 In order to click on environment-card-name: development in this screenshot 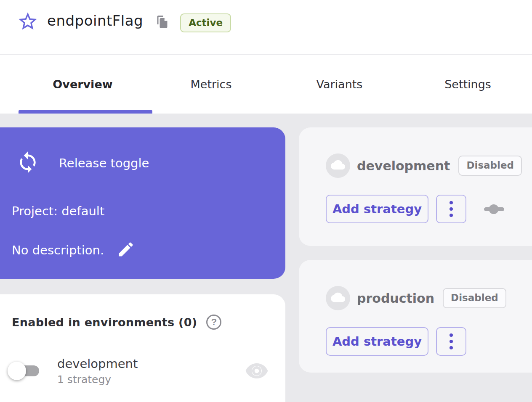, I will do `click(403, 166)`.